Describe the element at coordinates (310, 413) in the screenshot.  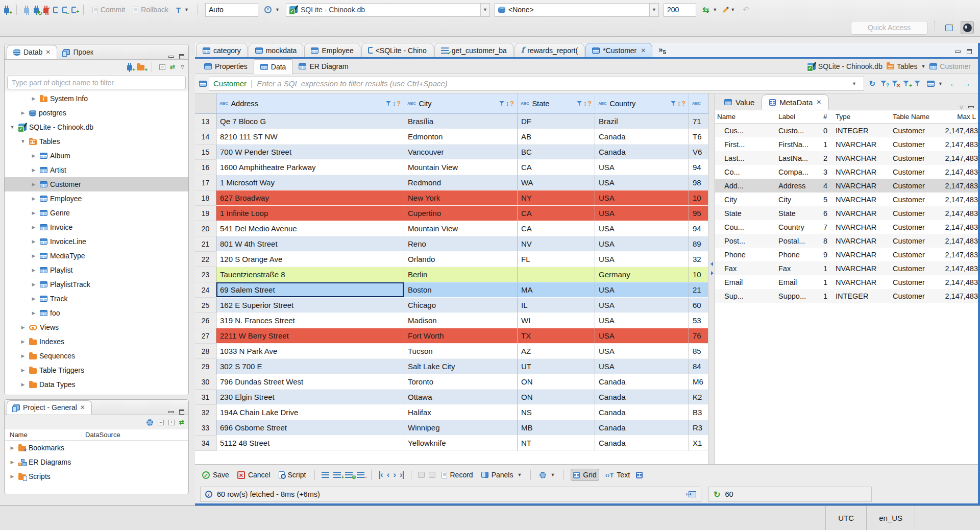
I see `cell-address: 194A Chain Lake Drive` at that location.